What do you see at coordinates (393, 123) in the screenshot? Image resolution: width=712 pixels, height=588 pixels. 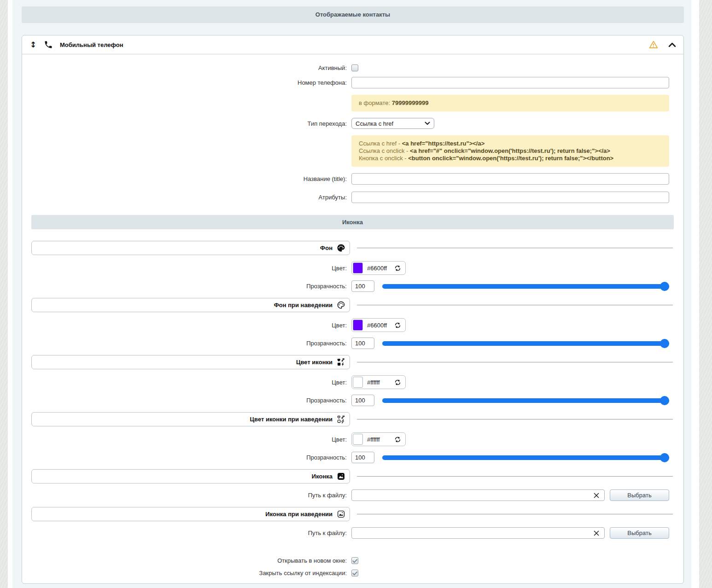 I see `transition-type-select: Ссылка с href` at bounding box center [393, 123].